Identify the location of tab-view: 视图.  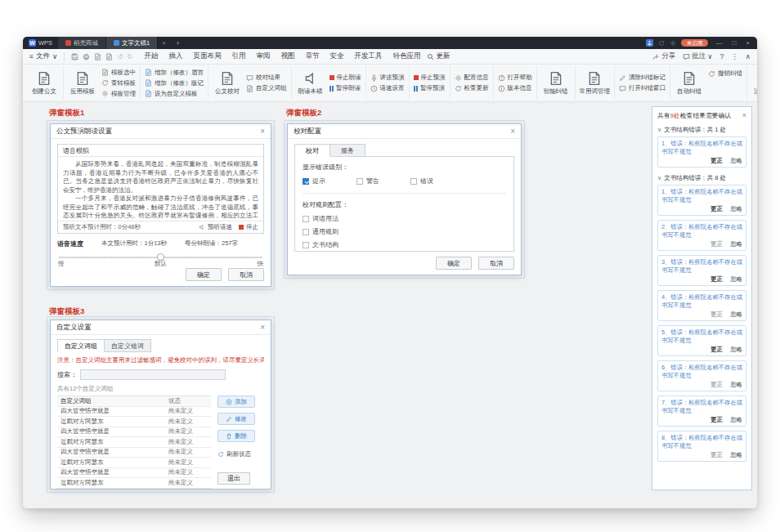
(288, 56).